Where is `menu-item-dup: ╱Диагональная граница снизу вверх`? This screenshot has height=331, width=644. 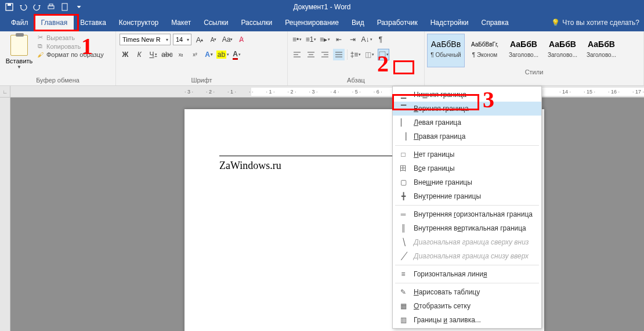 menu-item-dup: ╱Диагональная граница снизу вверх is located at coordinates (467, 256).